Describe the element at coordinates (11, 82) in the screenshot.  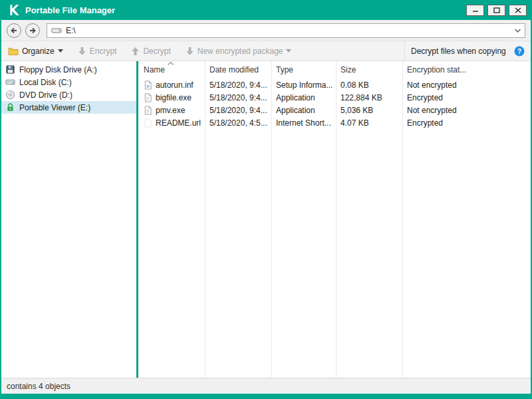
I see `hard-disk-icon` at that location.